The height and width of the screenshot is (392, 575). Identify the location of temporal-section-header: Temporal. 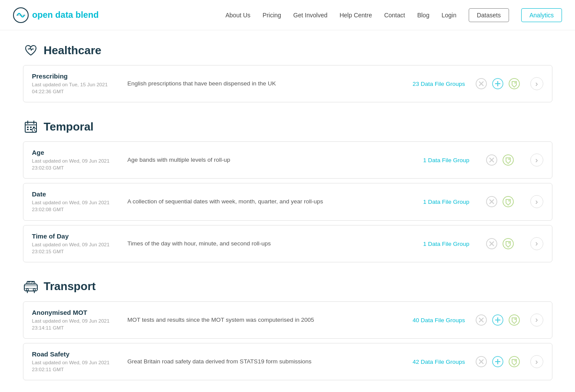
(288, 124).